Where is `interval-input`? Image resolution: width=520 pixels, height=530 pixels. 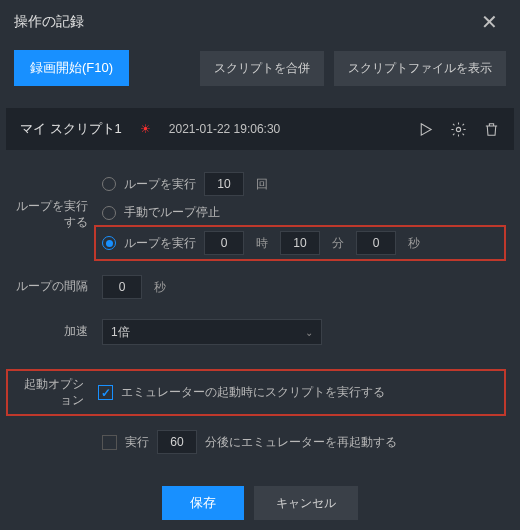
interval-input is located at coordinates (122, 287).